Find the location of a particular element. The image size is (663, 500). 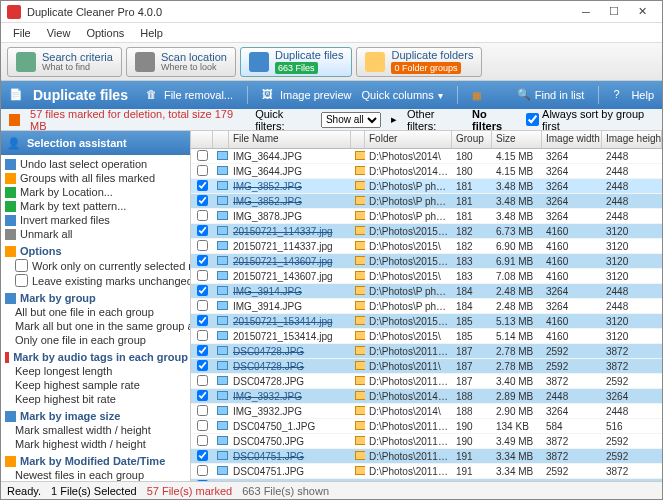

menu-view: View is located at coordinates (59, 33).